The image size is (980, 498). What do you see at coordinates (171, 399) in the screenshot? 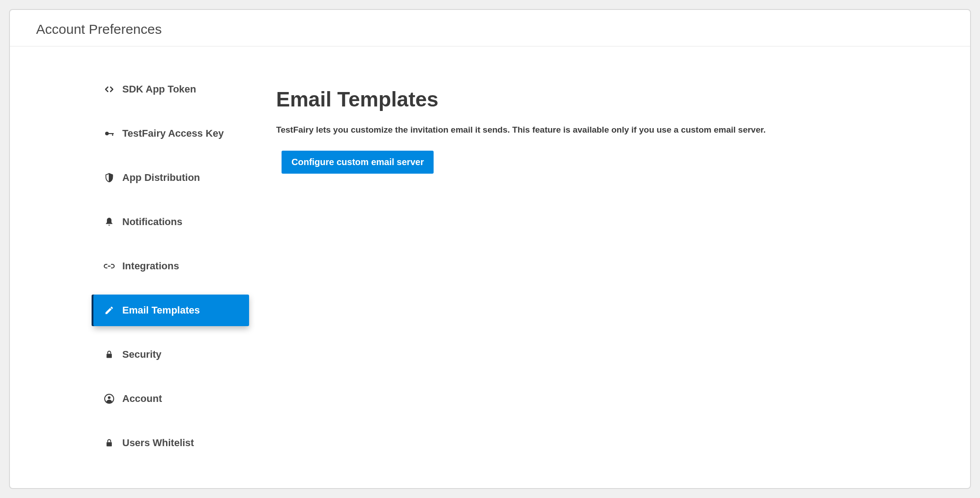
I see `sidebar-item-account: Account` at bounding box center [171, 399].